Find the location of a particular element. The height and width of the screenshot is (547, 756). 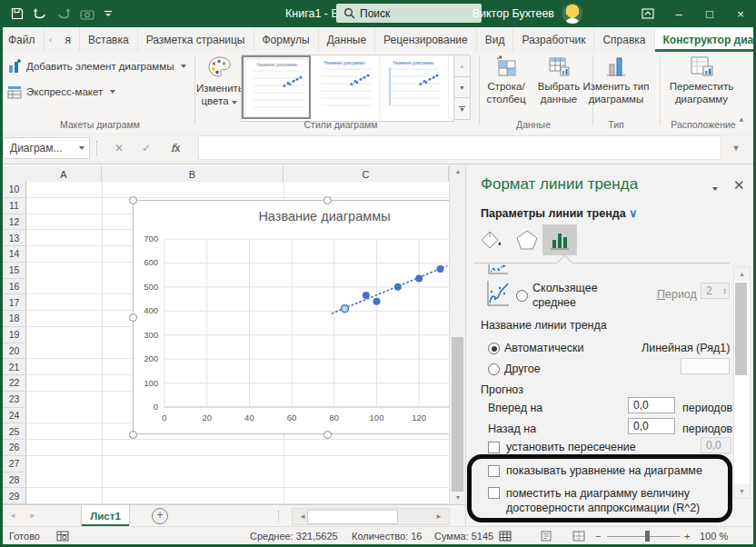

scroll-right-icon: ► is located at coordinates (439, 516).